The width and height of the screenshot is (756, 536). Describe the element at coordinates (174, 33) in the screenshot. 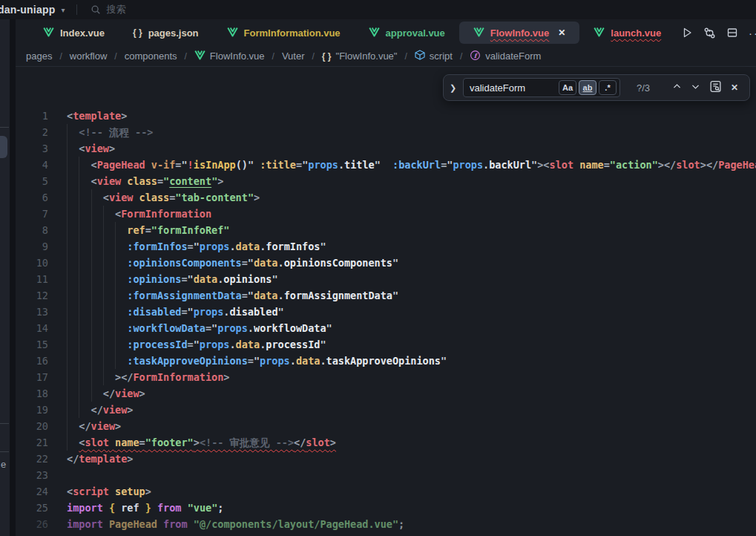

I see `tab-label: pages.json` at that location.